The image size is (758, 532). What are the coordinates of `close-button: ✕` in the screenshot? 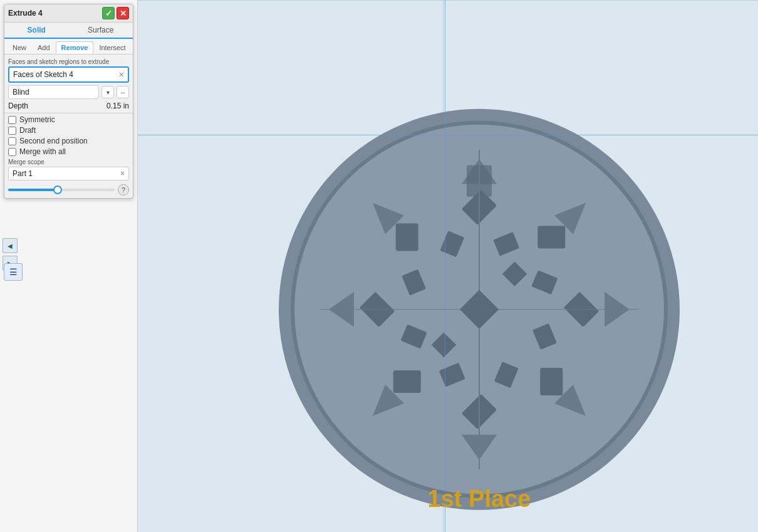 It's located at (123, 13).